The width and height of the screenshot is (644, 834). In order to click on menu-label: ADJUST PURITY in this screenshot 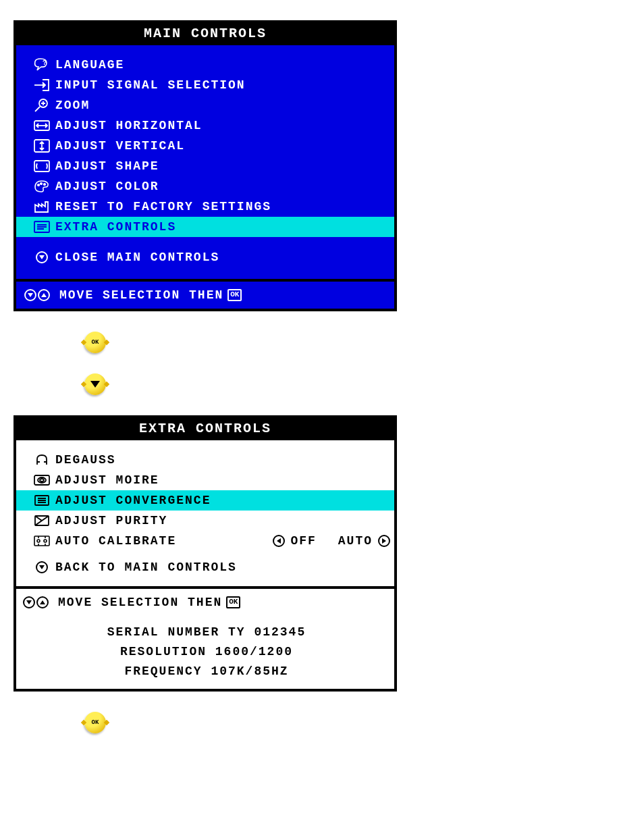, I will do `click(223, 521)`.